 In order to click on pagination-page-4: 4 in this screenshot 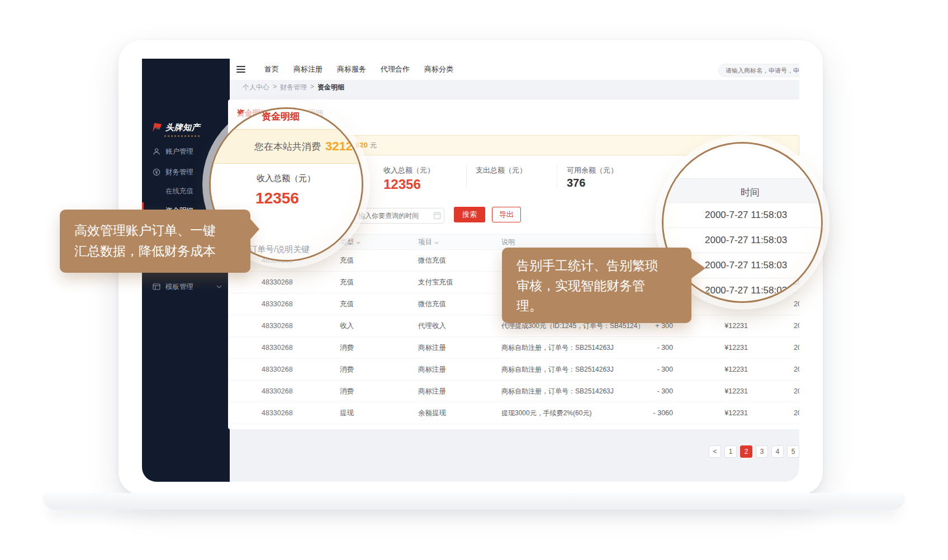, I will do `click(778, 452)`.